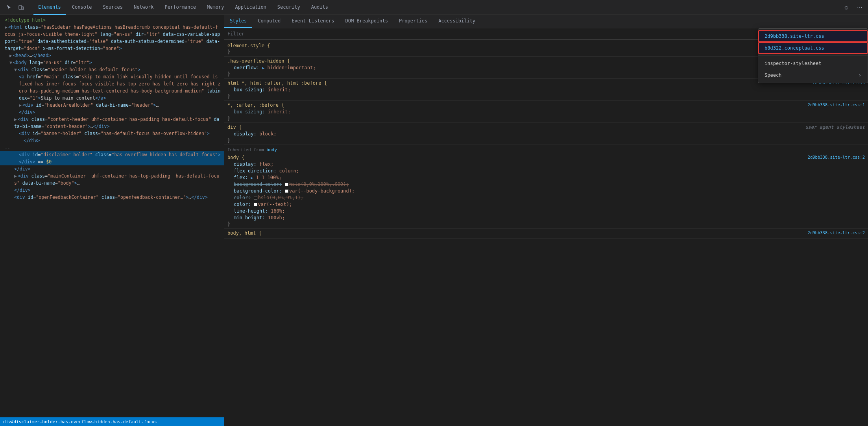 This screenshot has width=868, height=426. I want to click on dropdown-item-inspector-text: inspector-stylesheet, so click(793, 63).